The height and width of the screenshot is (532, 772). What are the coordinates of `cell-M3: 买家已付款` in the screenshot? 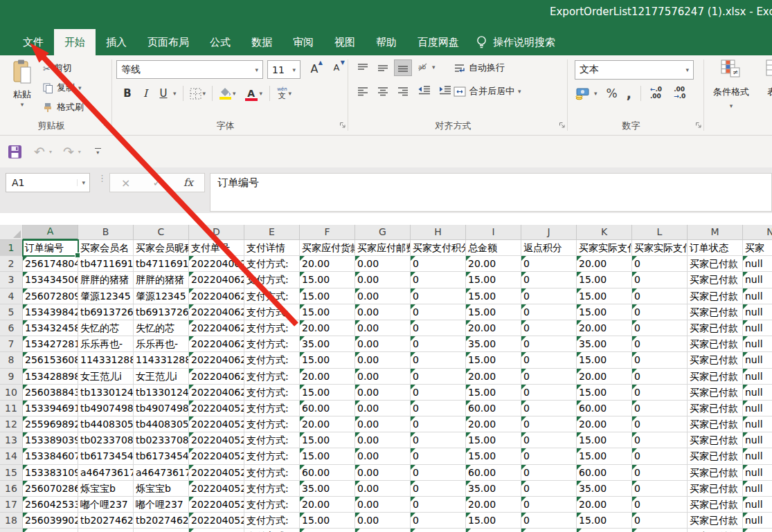 It's located at (715, 279).